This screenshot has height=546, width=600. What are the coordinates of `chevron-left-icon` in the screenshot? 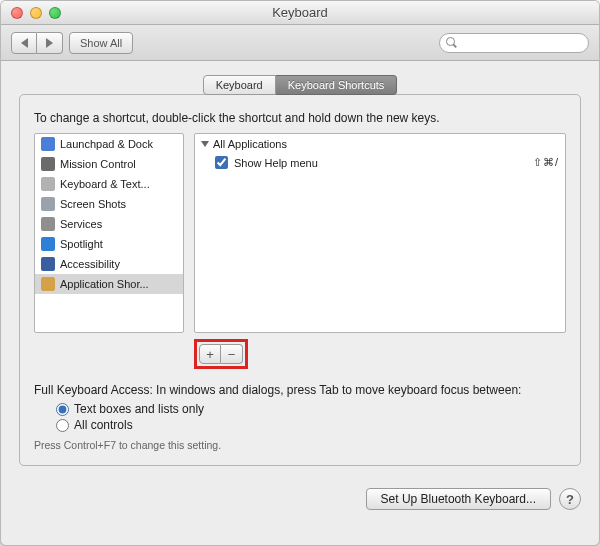 It's located at (24, 43).